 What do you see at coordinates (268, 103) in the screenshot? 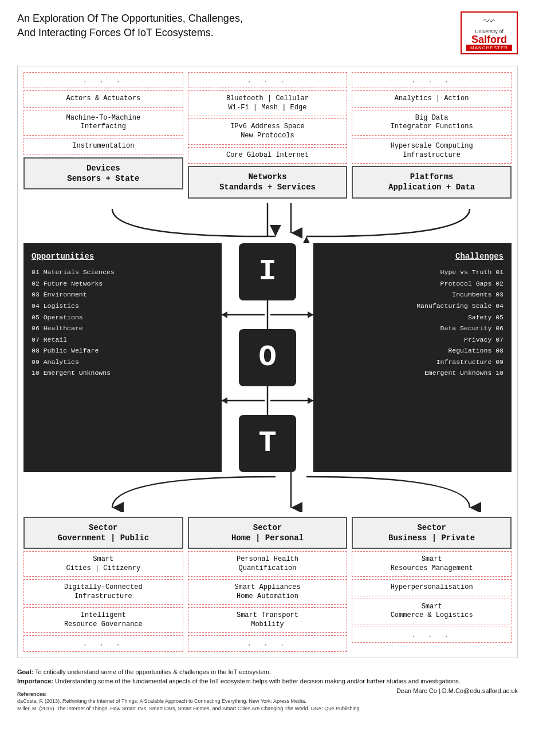
I see `bluetooth-box: Bluetooth | Cellular Wi-Fi | Mesh | Edge` at bounding box center [268, 103].